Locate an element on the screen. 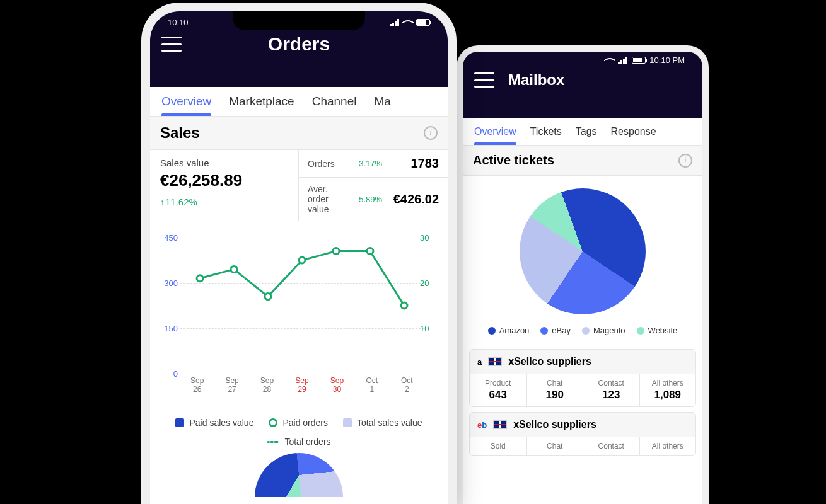 This screenshot has height=504, width=826. tab-channel: Channel is located at coordinates (334, 105).